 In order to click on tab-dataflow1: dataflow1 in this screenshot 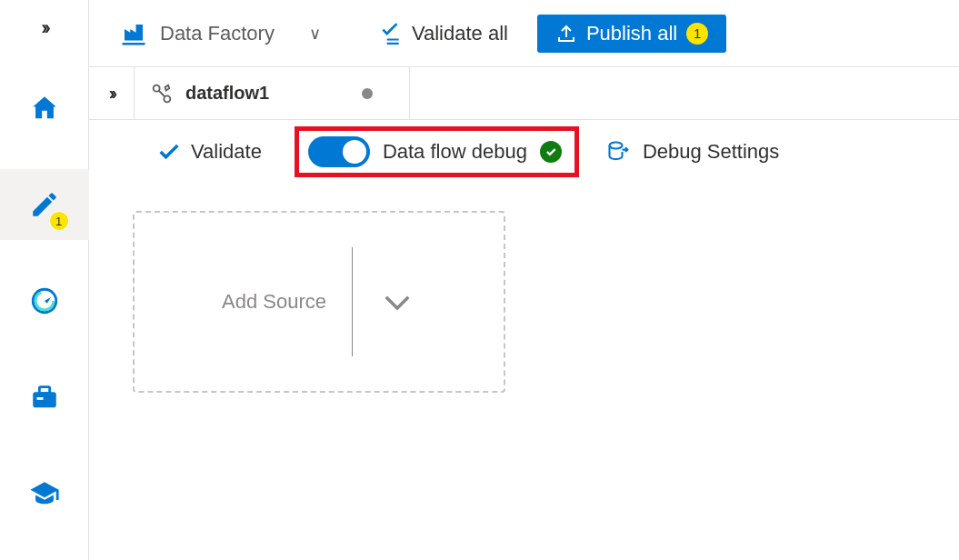, I will do `click(273, 93)`.